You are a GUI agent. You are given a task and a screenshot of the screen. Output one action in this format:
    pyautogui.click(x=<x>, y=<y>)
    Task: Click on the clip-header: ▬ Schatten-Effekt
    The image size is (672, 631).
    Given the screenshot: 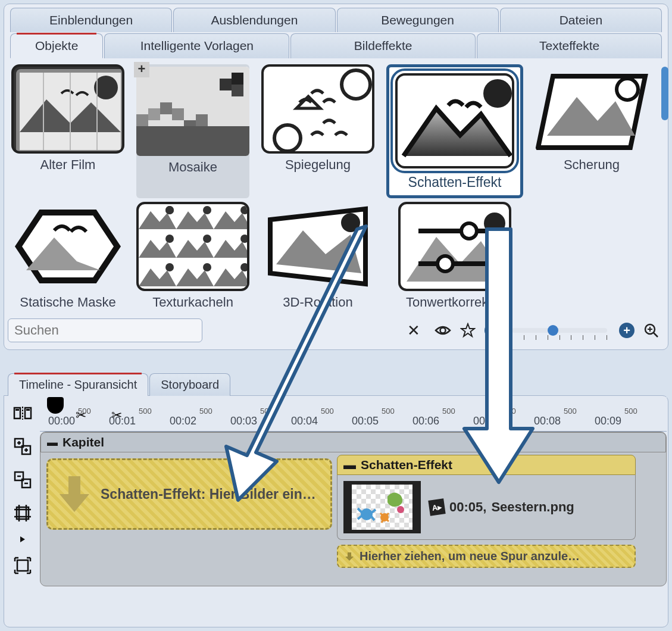 What is the action you would take?
    pyautogui.click(x=486, y=465)
    